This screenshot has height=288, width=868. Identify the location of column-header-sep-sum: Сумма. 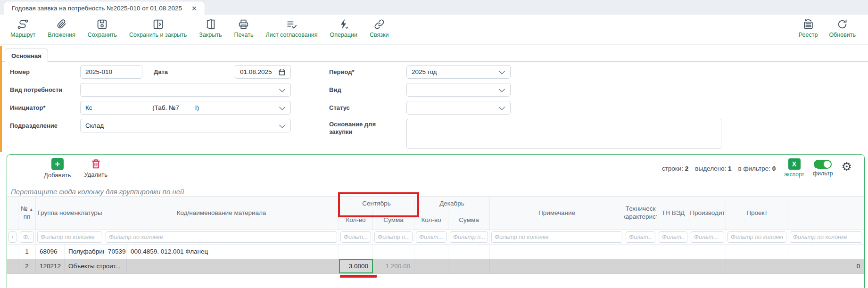
(393, 221).